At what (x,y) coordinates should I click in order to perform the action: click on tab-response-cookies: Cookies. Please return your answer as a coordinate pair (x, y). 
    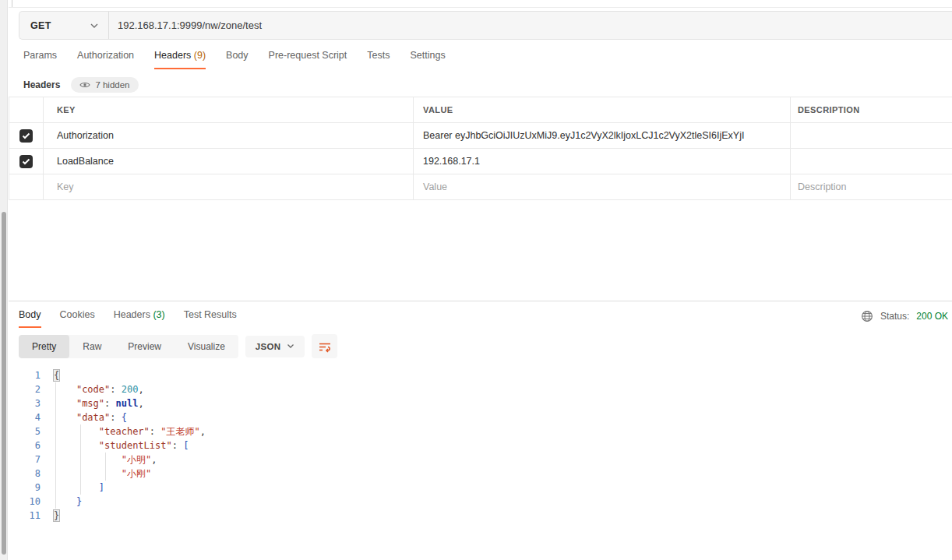
    Looking at the image, I should click on (78, 319).